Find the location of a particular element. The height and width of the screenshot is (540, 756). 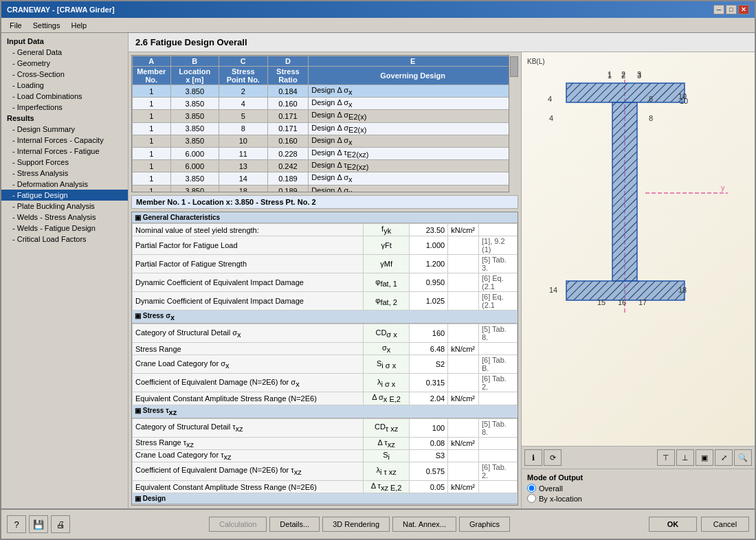

bottom-bar: ? 💾 🖨 Calculation Details... 3D Renderin… is located at coordinates (378, 524).